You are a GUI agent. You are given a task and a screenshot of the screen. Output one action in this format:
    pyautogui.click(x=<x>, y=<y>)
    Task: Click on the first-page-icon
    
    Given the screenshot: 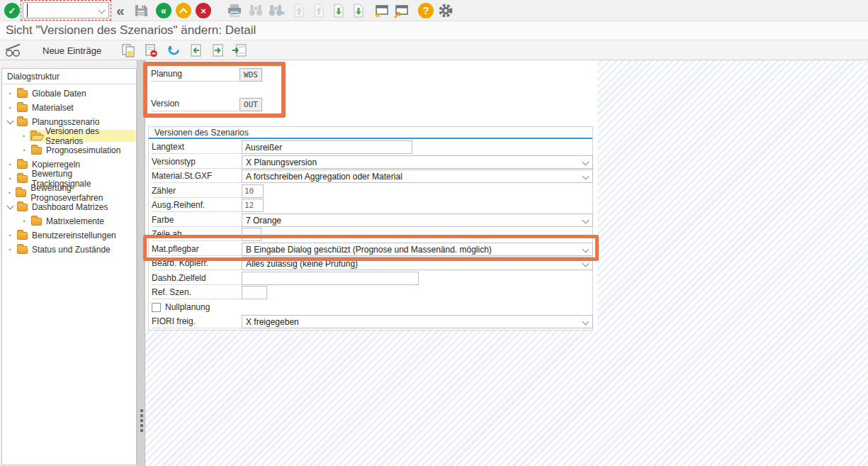 What is the action you would take?
    pyautogui.click(x=299, y=11)
    